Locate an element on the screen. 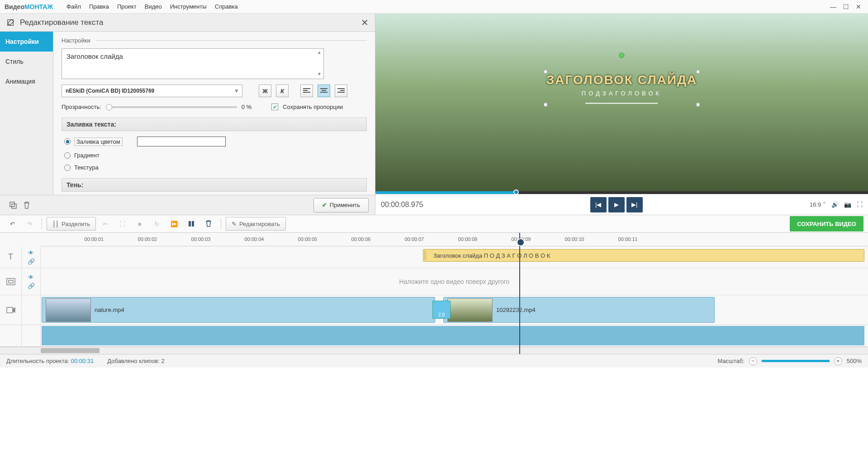  scroll-up-icon: ▲ is located at coordinates (319, 53).